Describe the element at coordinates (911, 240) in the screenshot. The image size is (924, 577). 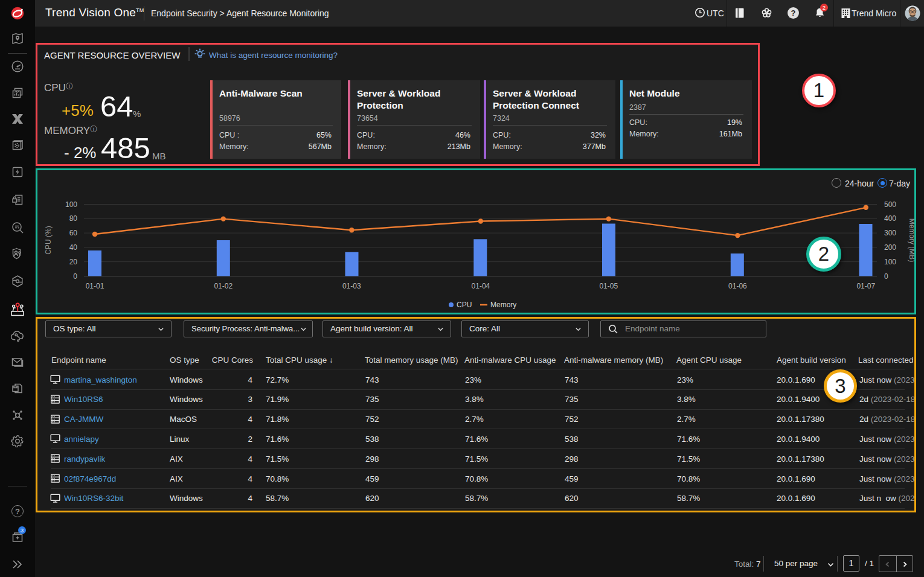
I see `svg-text: Memory (MB)` at that location.